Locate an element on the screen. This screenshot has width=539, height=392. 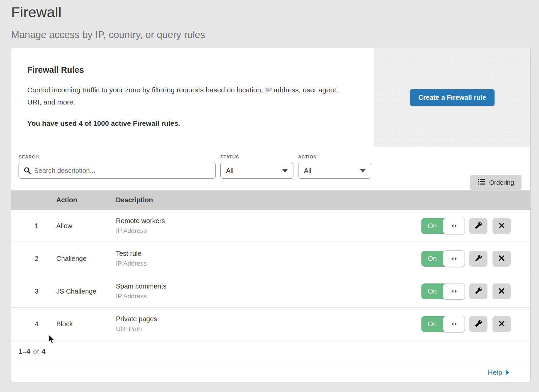
card-description: Control incoming traffic to your zone by… is located at coordinates (187, 96).